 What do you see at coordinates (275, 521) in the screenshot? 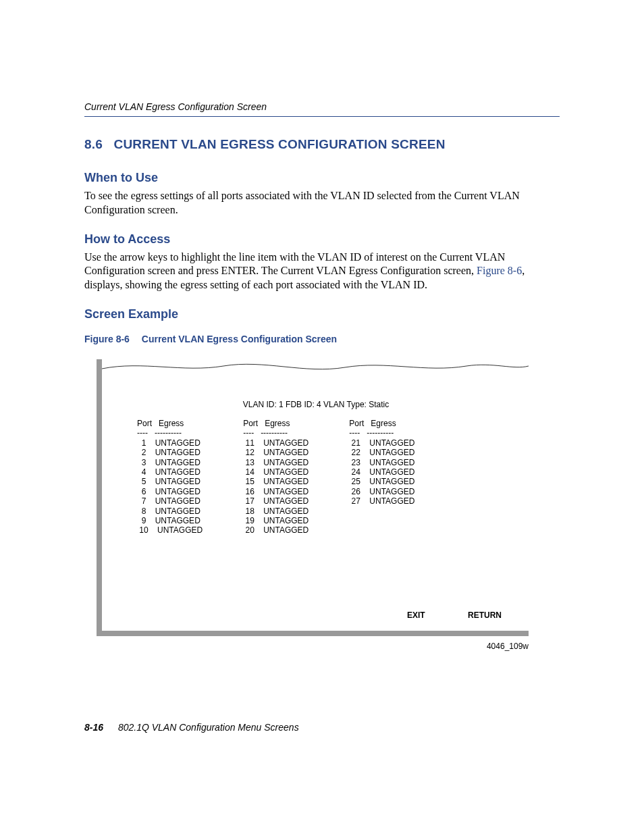
I see `port-row: 19 UNTAGGED` at bounding box center [275, 521].